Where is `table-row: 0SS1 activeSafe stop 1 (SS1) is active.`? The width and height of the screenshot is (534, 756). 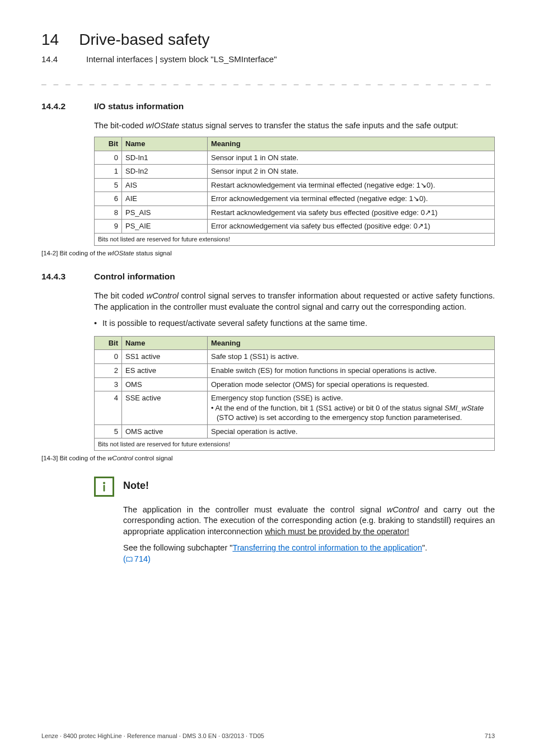 table-row: 0SS1 activeSafe stop 1 (SS1) is active. is located at coordinates (294, 357).